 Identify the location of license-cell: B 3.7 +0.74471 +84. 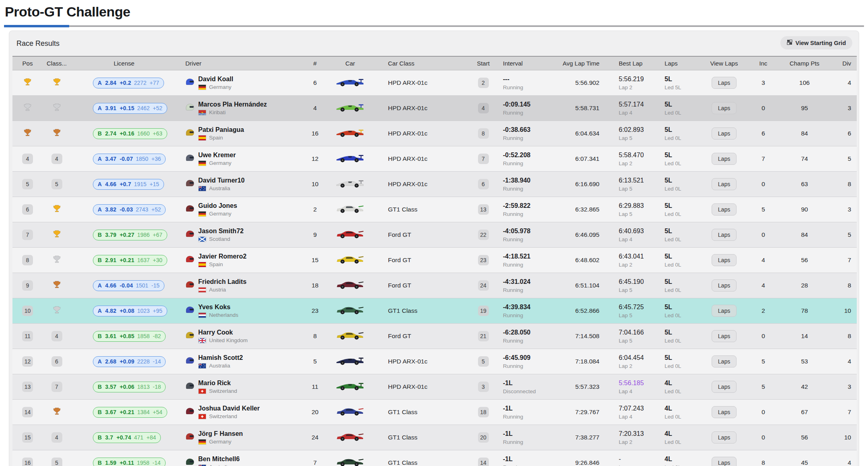
(124, 437).